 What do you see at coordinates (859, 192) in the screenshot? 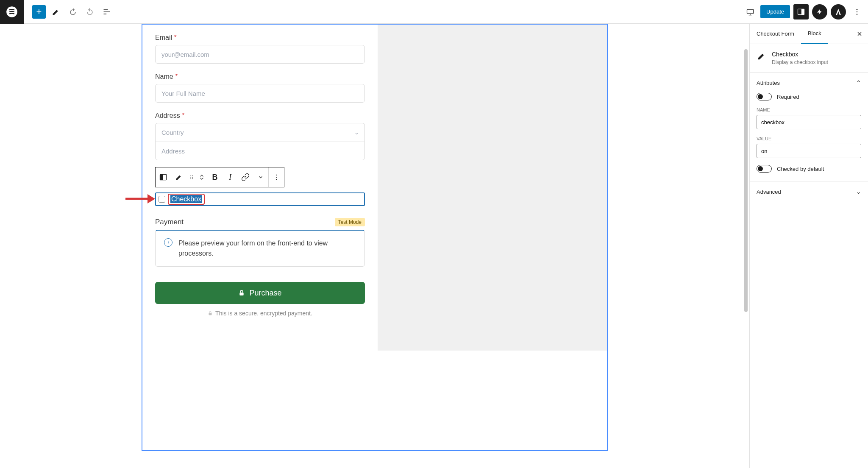
I see `chevron-down-icon: ⌄` at bounding box center [859, 192].